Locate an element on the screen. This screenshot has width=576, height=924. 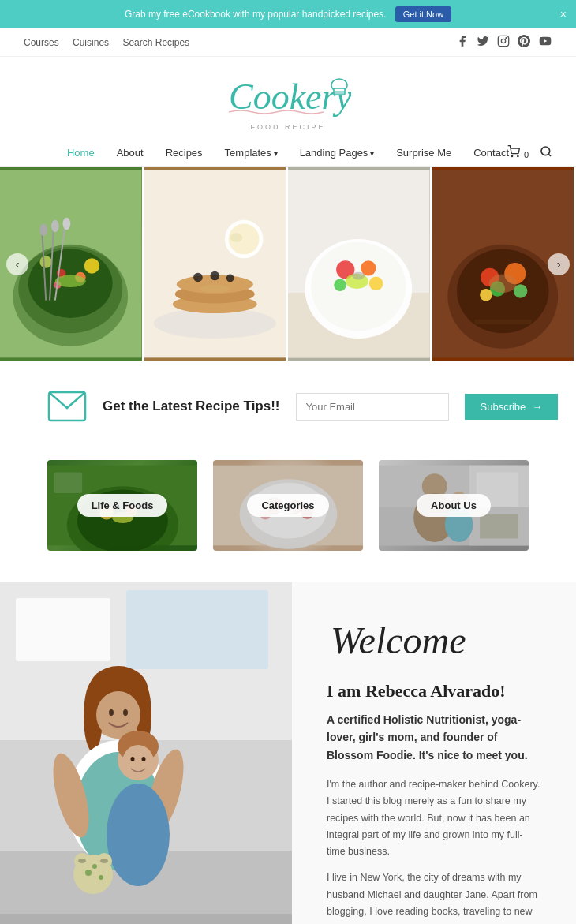
get-it-button: Get it Now is located at coordinates (423, 14).